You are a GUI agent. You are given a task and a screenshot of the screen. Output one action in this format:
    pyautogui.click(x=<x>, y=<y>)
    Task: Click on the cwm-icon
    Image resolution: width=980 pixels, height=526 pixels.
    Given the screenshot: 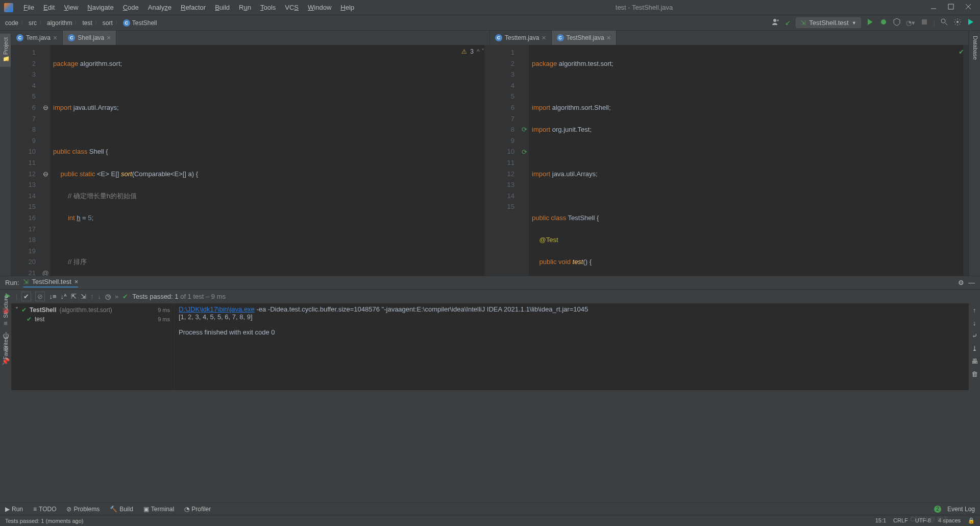 What is the action you would take?
    pyautogui.click(x=971, y=22)
    